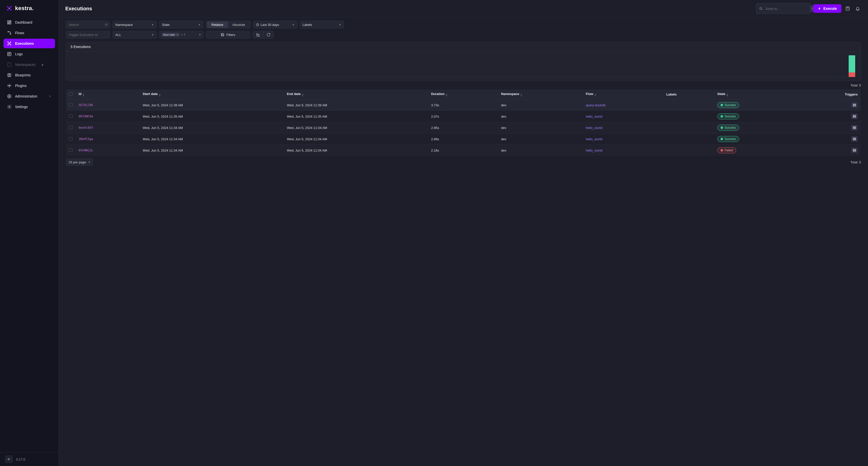  What do you see at coordinates (107, 128) in the screenshot?
I see `cell-id: 6exhc5EY` at bounding box center [107, 128].